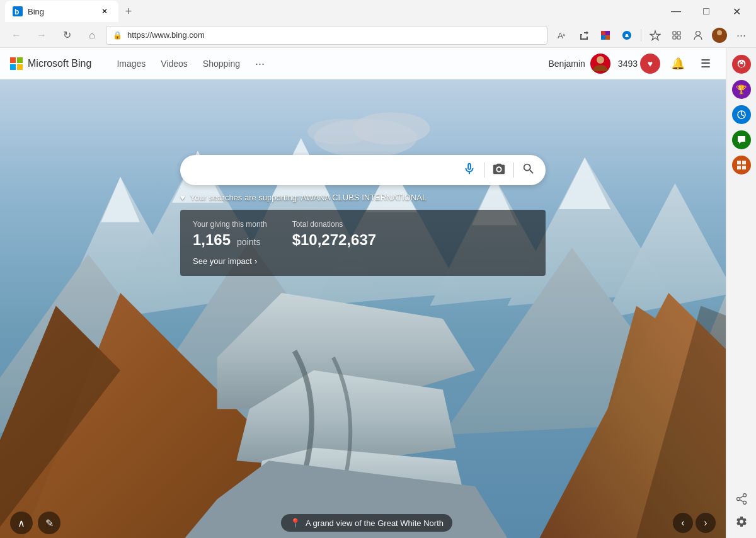 This screenshot has width=756, height=538. I want to click on total-donations-label: Total donations, so click(334, 224).